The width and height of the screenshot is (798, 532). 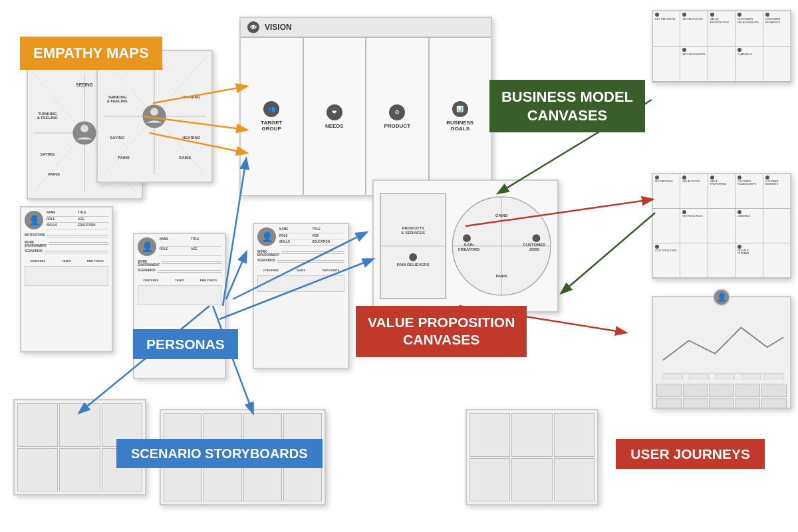 What do you see at coordinates (66, 279) in the screenshot?
I see `persona-card-1: 👤 NAME TITLE ROLE AGE SKILLS EDUCATION M…` at bounding box center [66, 279].